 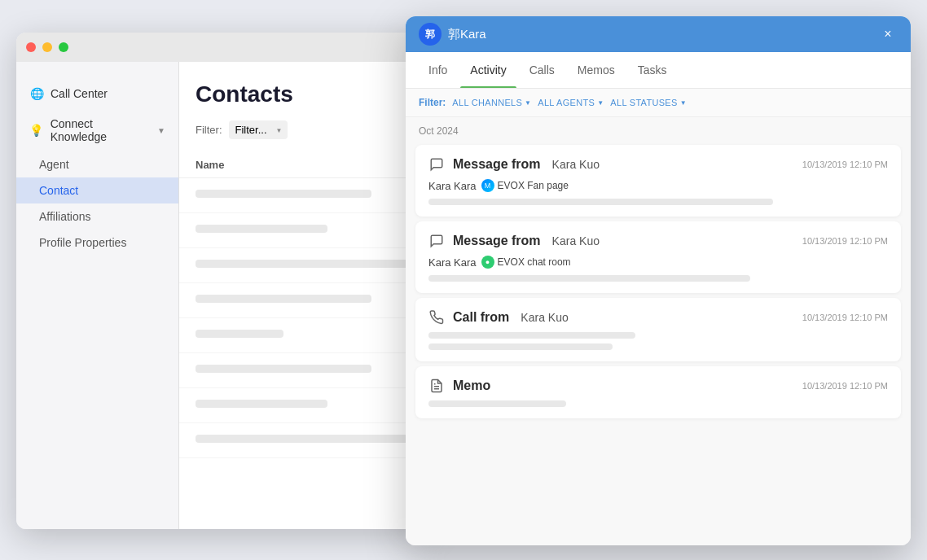 I want to click on avatar: 郭, so click(x=430, y=34).